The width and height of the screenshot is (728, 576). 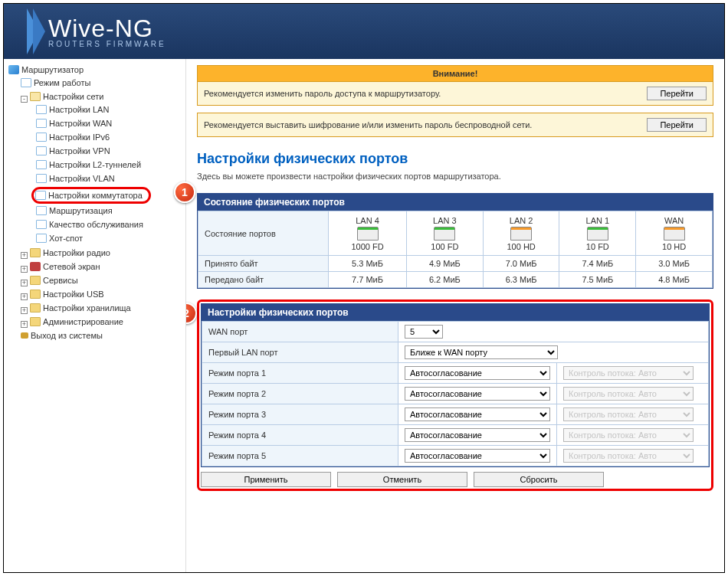 What do you see at coordinates (74, 211) in the screenshot?
I see `nav-routing: Маршрутизация` at bounding box center [74, 211].